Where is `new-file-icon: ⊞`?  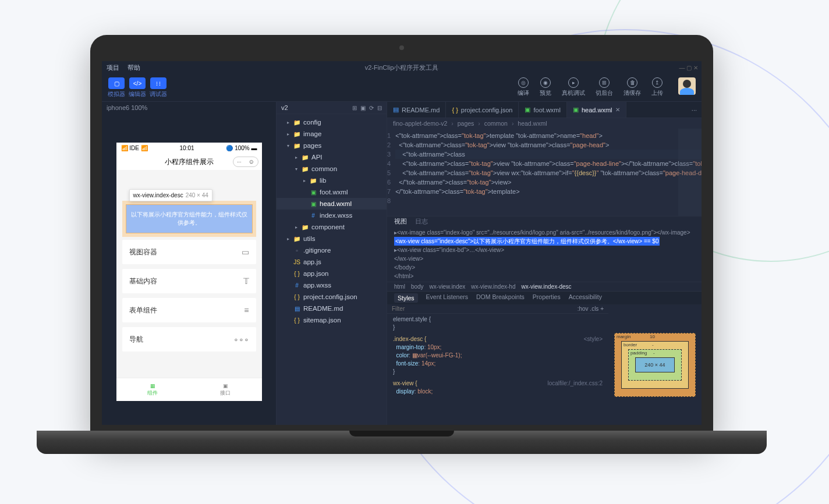
new-file-icon: ⊞ is located at coordinates (355, 108).